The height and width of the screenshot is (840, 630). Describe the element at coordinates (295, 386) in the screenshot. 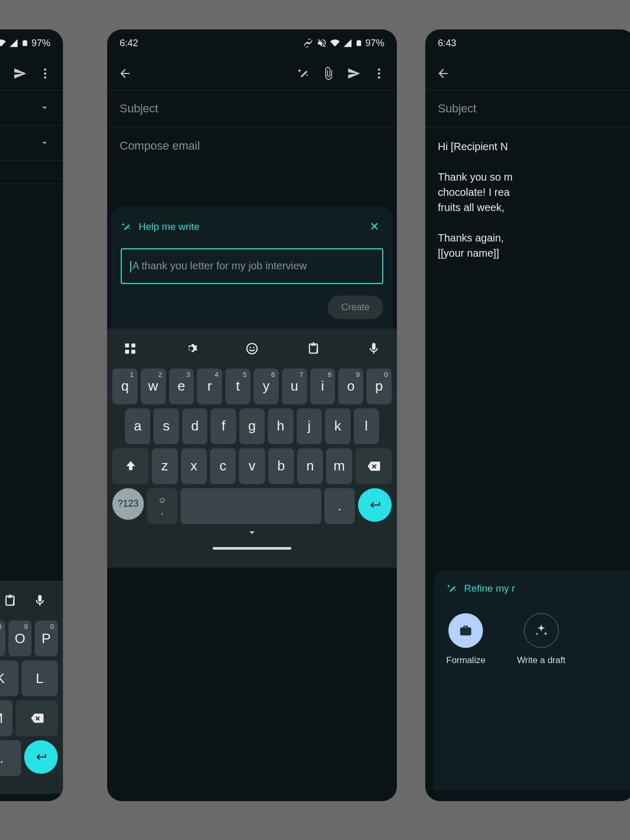

I see `key-u: u7` at that location.